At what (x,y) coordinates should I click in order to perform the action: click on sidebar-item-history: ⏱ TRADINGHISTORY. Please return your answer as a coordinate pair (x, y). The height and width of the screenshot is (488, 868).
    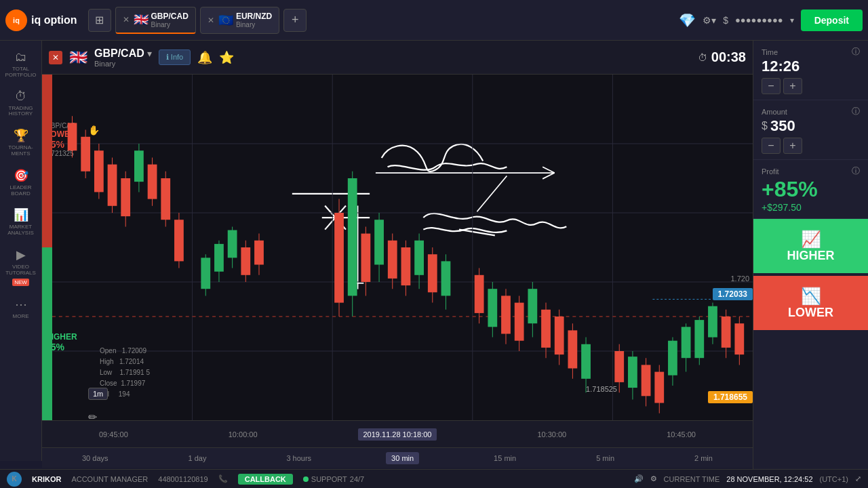
    Looking at the image, I should click on (21, 104).